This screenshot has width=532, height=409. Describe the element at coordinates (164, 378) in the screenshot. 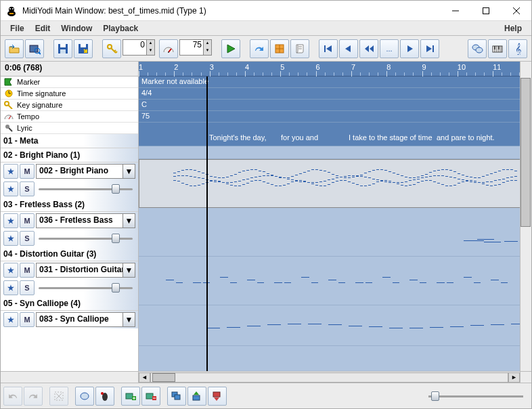

I see `hscroll-thumb` at that location.